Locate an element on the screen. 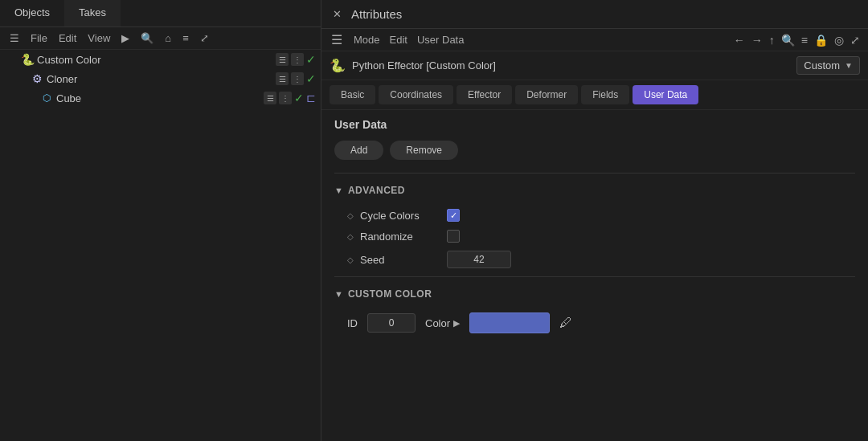  cube-icon: ⬡ is located at coordinates (47, 98).